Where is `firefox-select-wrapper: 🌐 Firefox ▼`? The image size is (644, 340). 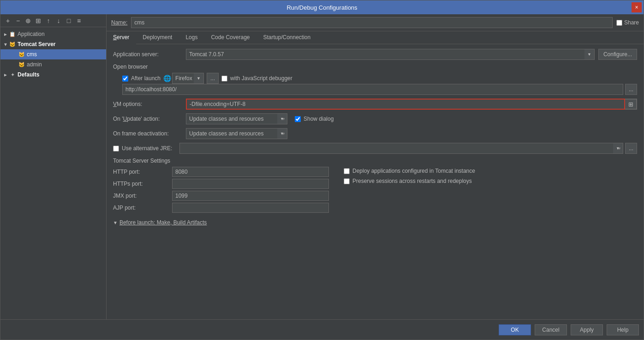 firefox-select-wrapper: 🌐 Firefox ▼ is located at coordinates (184, 78).